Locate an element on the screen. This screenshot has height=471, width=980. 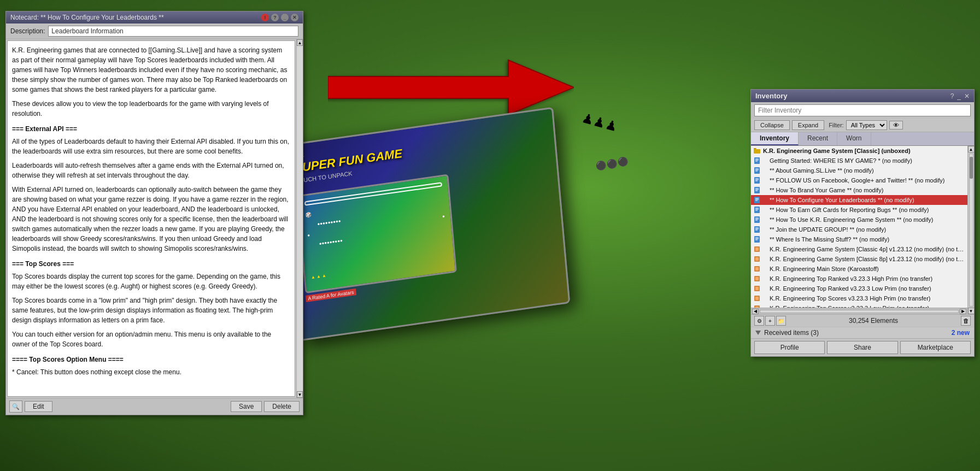
inventory-list-item-14: K.R. Engineering Top Ranked v3.23.3 Low … is located at coordinates (859, 289).